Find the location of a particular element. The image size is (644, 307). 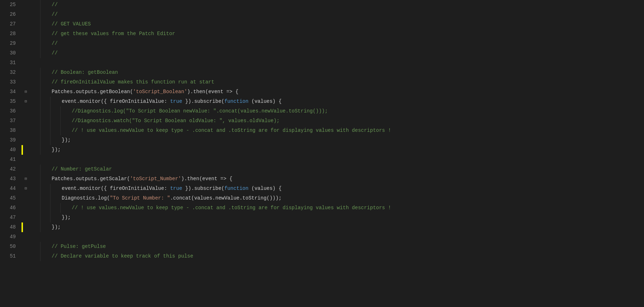

table-row: 28// get these values from the Patch Edi… is located at coordinates (322, 34).